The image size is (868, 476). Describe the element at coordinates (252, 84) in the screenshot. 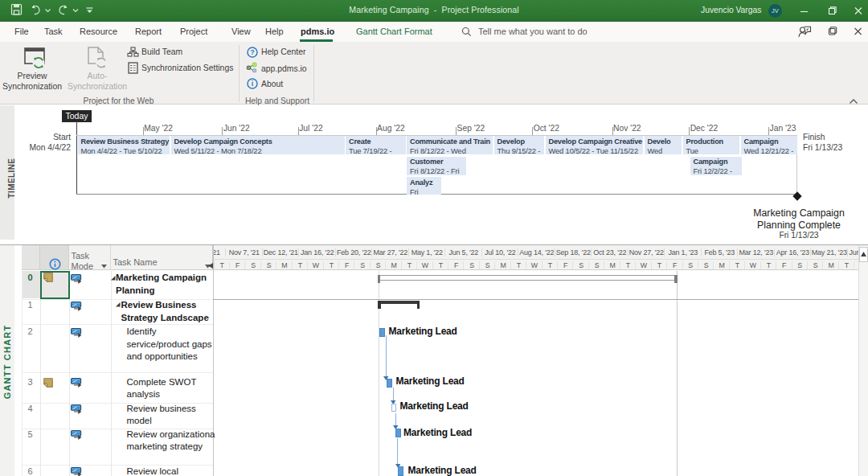

I see `svg-text: i` at that location.